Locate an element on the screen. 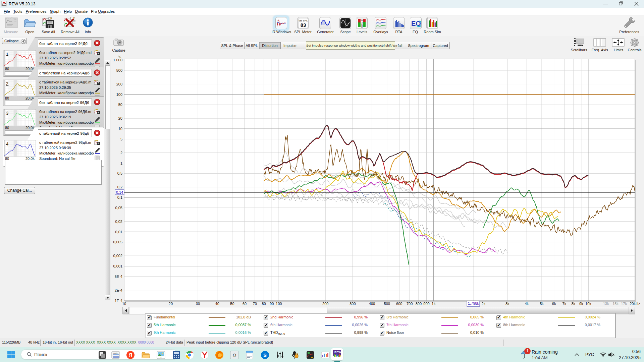 The height and width of the screenshot is (362, 644). svg-text: 2k is located at coordinates (484, 304).